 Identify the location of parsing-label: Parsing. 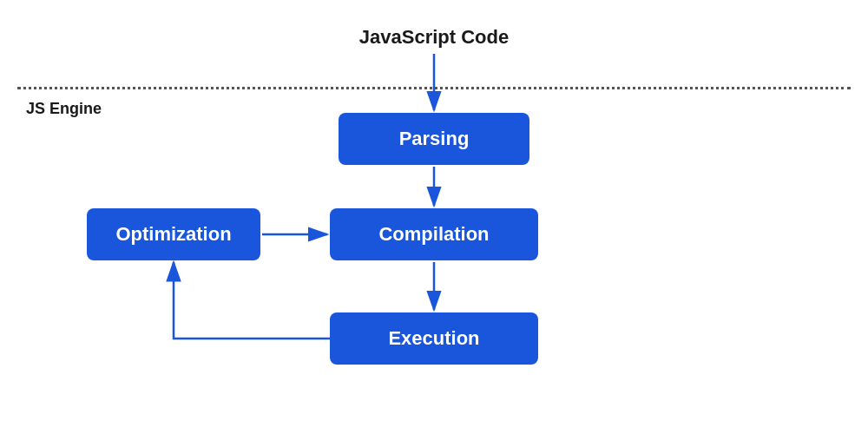
(434, 139).